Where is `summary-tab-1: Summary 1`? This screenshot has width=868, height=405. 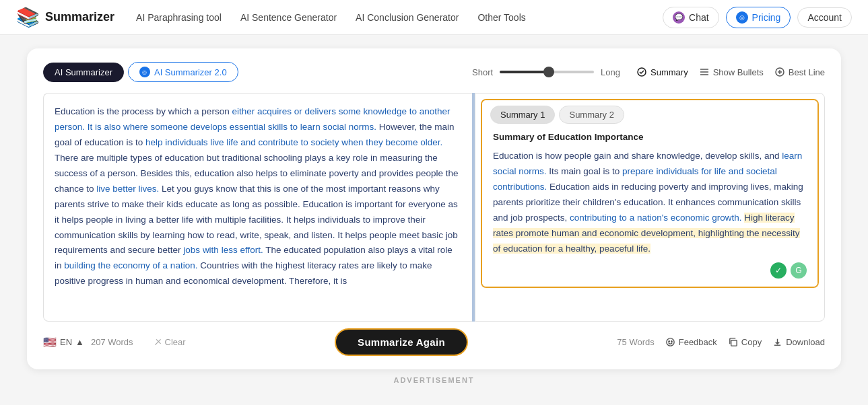 summary-tab-1: Summary 1 is located at coordinates (523, 114).